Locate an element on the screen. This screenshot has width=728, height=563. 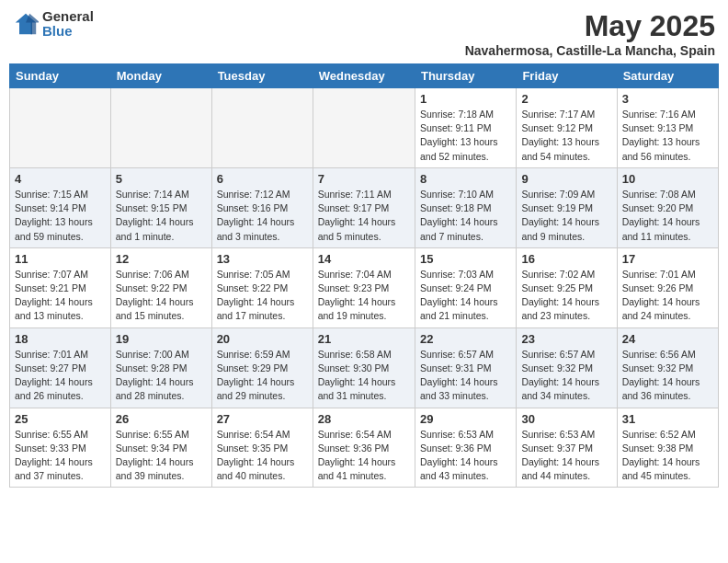
day-number: 10 is located at coordinates (667, 178).